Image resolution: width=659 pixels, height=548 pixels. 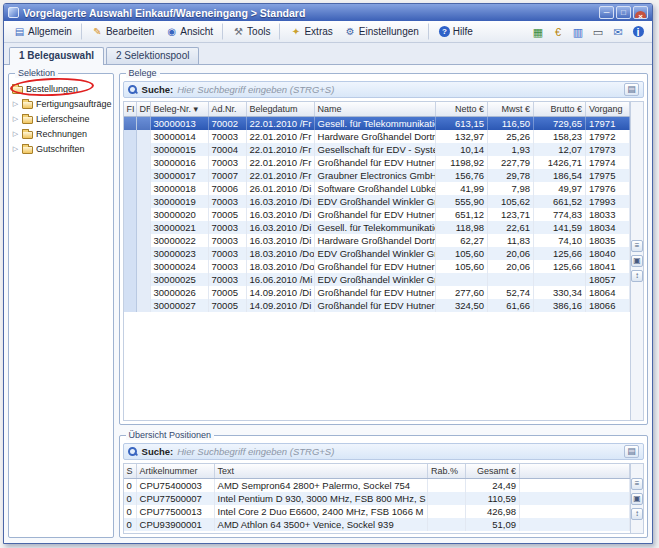 What do you see at coordinates (377, 266) in the screenshot?
I see `Großhandel für EDV Hutner: 30000024 70003 18.03.2010 /Do Großhandel…` at bounding box center [377, 266].